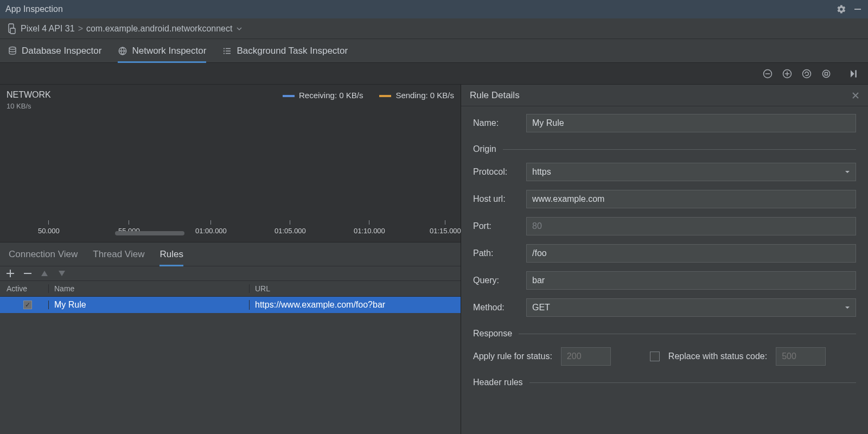 The height and width of the screenshot is (434, 868). I want to click on go-live-button, so click(853, 74).